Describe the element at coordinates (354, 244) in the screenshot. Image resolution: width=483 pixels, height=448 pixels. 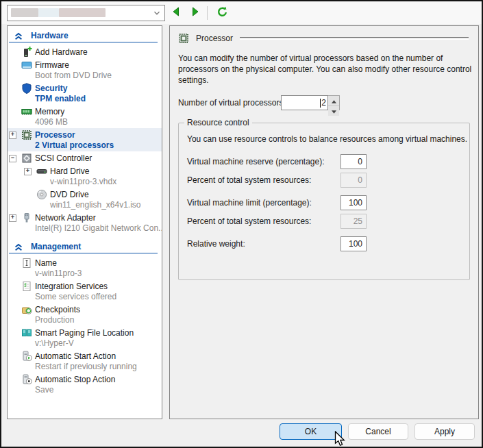
I see `resource-input-4: 100` at that location.